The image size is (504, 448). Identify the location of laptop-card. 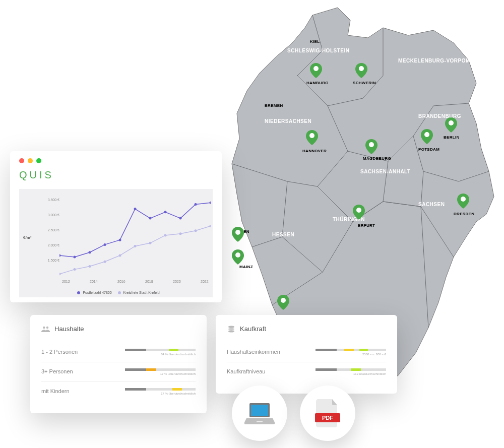
(260, 413).